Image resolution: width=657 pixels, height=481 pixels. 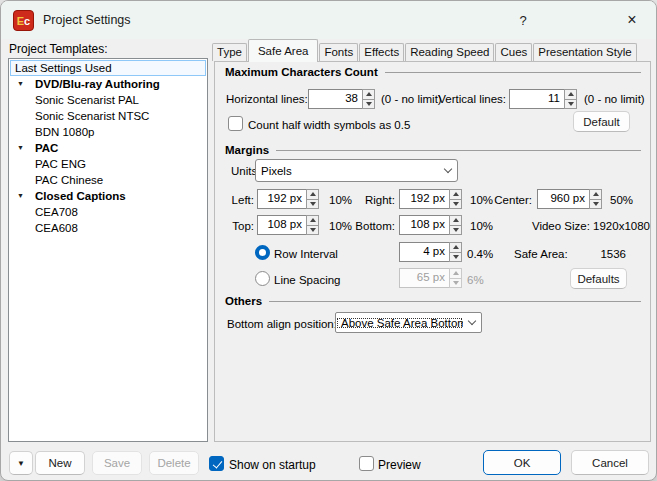 I want to click on window-title: Project Settings, so click(x=87, y=20).